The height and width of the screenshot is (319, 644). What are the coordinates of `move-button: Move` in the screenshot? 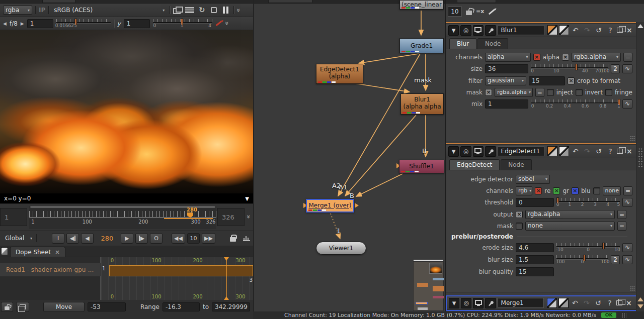 It's located at (64, 307).